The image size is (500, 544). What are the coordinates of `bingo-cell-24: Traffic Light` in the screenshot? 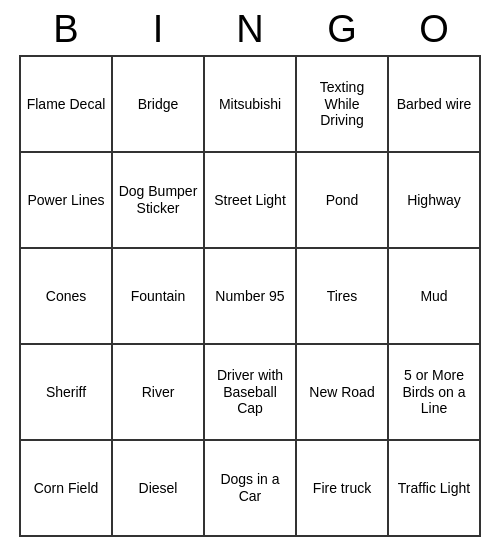 It's located at (435, 489).